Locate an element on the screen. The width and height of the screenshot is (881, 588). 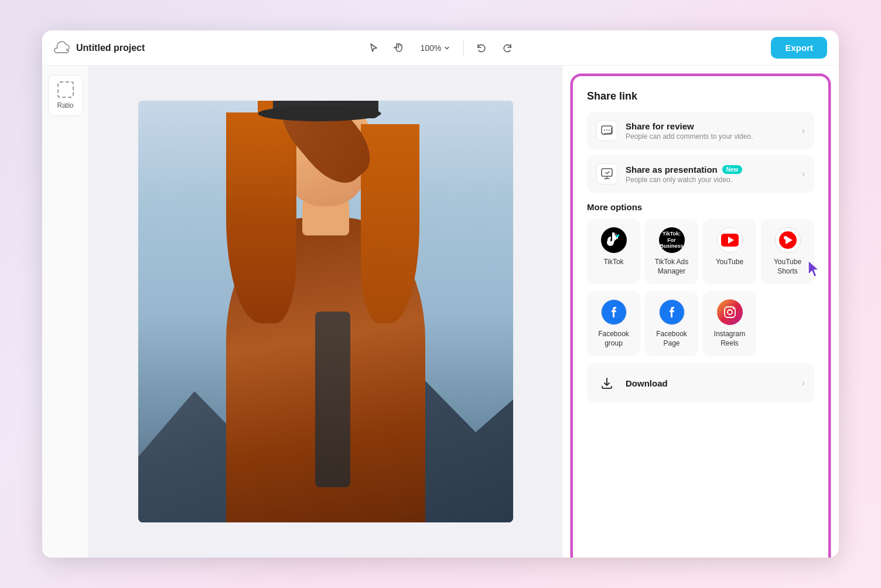
more-options-title: More options is located at coordinates (701, 207).